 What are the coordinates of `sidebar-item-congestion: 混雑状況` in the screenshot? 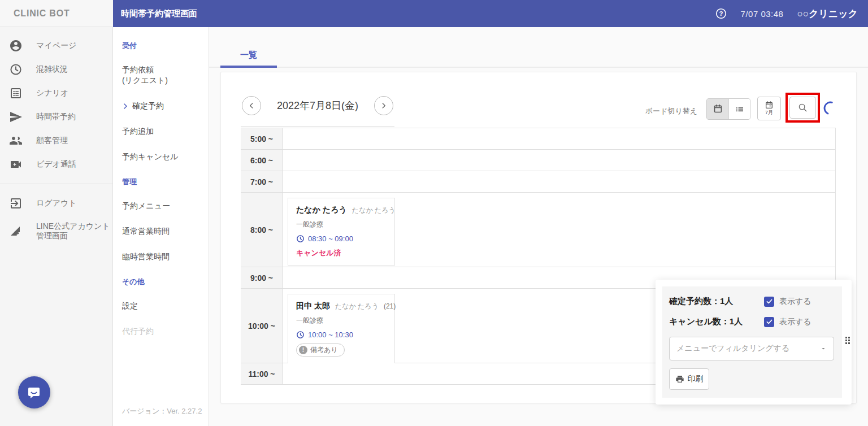 It's located at (57, 69).